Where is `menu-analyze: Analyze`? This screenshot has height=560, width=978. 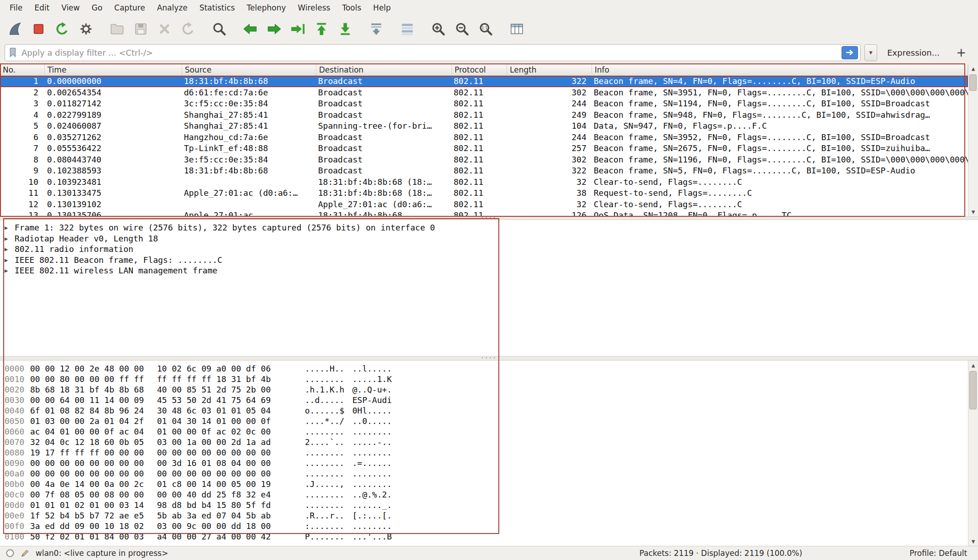 menu-analyze: Analyze is located at coordinates (173, 8).